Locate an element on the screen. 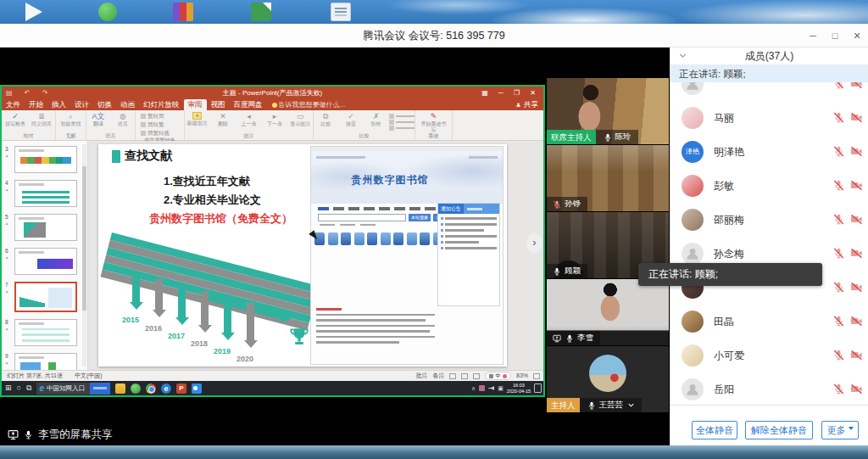 The image size is (868, 459). previous-comment-button: ◂上一条 is located at coordinates (249, 120).